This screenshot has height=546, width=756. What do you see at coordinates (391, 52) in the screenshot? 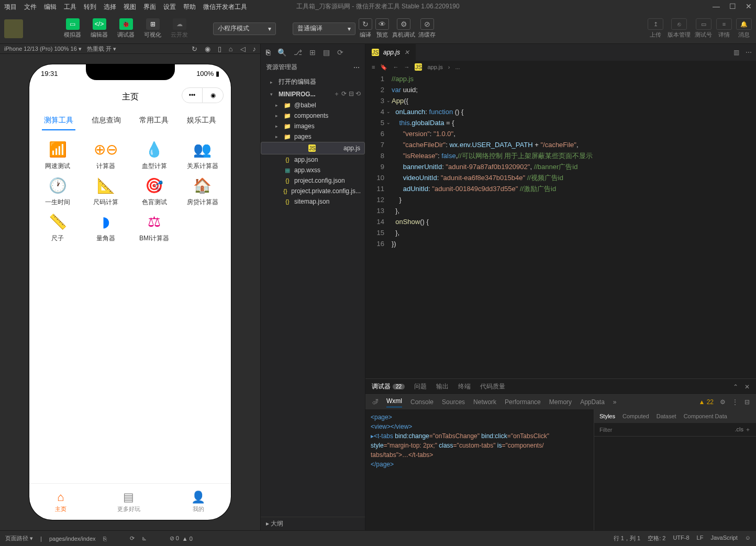
I see `editor-tab-app-js: JSapp.js✕` at bounding box center [391, 52].